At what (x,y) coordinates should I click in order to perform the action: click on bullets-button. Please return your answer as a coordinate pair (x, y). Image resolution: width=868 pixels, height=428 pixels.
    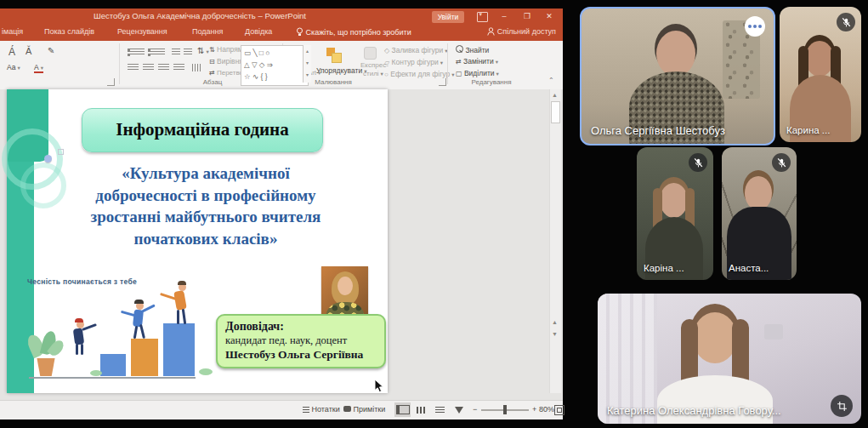
    Looking at the image, I should click on (136, 53).